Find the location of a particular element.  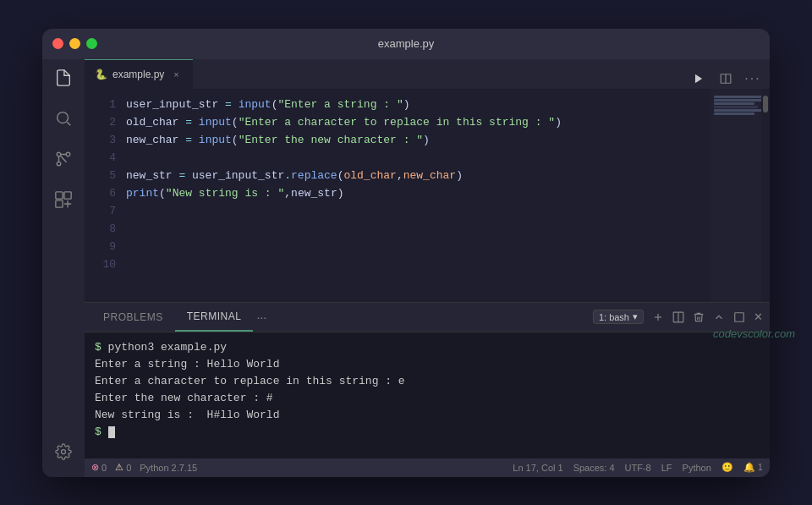

status-bar: ⊗ 0 ⚠ 0 Python 2.7.15 Ln 17, Col 1 is located at coordinates (427, 468).